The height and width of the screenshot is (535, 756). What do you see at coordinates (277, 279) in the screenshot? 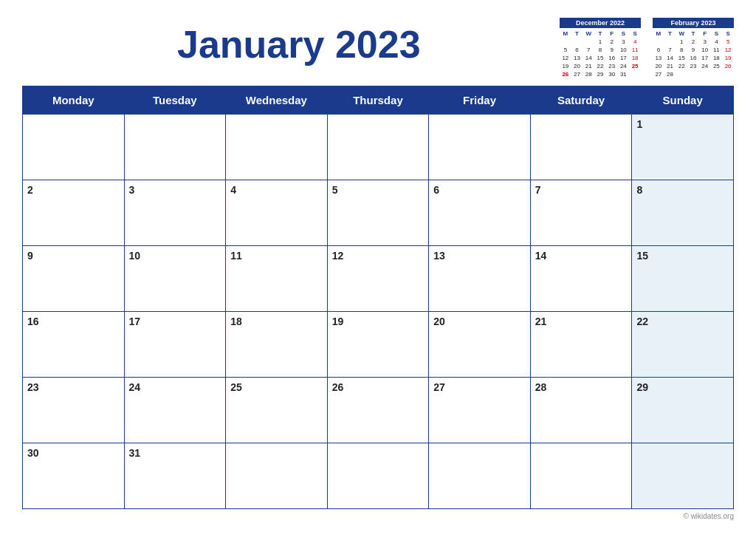
I see `day-cell-11: 11` at bounding box center [277, 279].